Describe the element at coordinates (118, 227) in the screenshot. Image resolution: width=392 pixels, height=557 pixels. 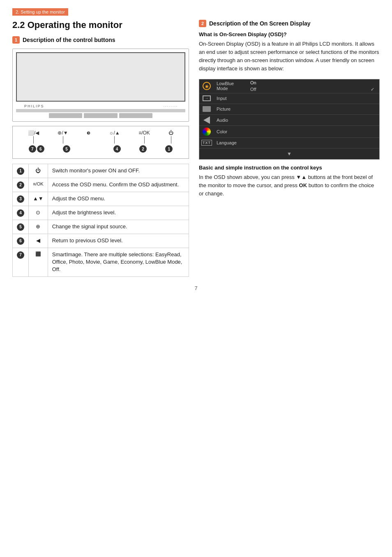
I see `row5-desc: Change the signal input source.` at that location.